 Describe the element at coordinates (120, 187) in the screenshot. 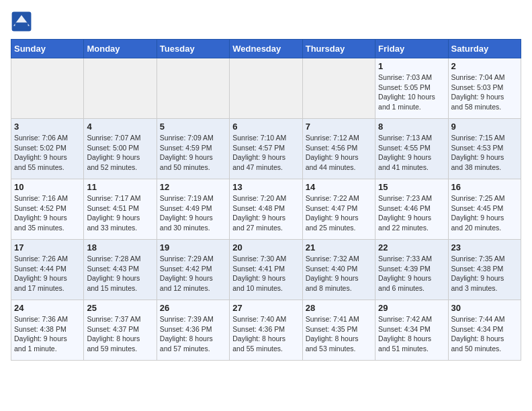

I see `day-number: 11` at that location.